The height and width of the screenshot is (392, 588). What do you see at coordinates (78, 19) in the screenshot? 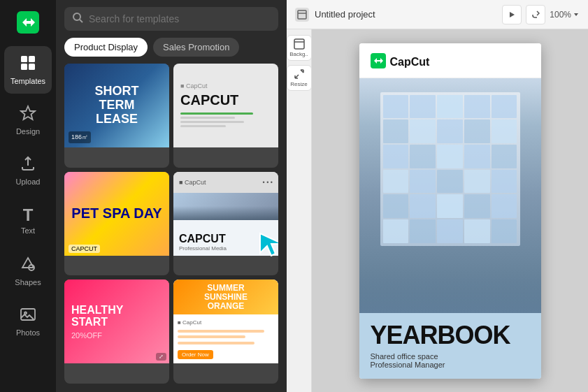
I see `search-icon` at bounding box center [78, 19].